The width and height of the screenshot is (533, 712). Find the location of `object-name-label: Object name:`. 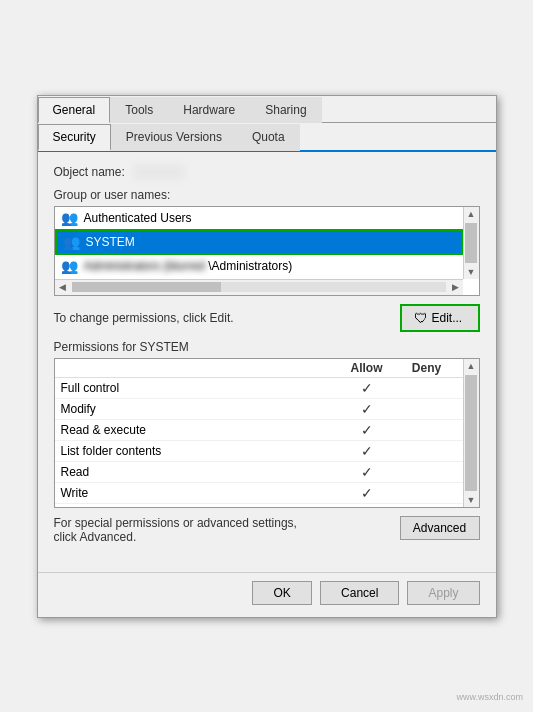

object-name-label: Object name: is located at coordinates (90, 172).